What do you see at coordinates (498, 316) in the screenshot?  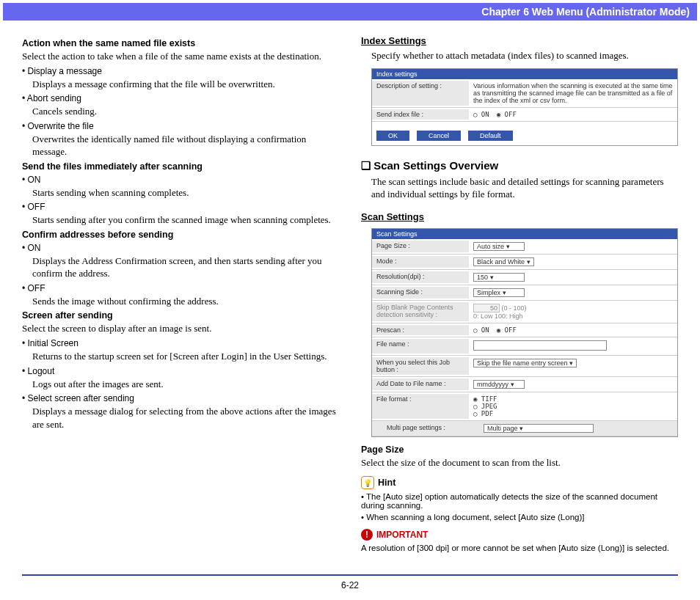 I see `ss2-skip-scale: 0: Low 100: High` at bounding box center [498, 316].